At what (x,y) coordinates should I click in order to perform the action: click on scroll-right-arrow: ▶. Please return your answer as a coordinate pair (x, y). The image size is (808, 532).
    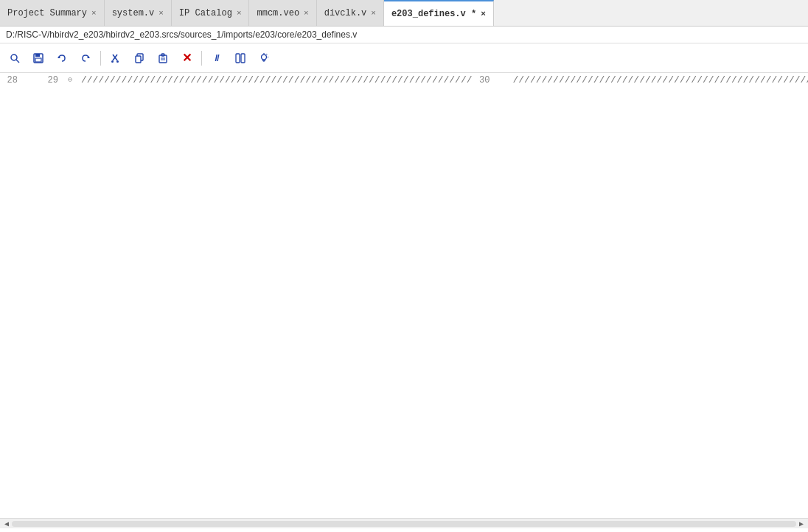
    Looking at the image, I should click on (801, 524).